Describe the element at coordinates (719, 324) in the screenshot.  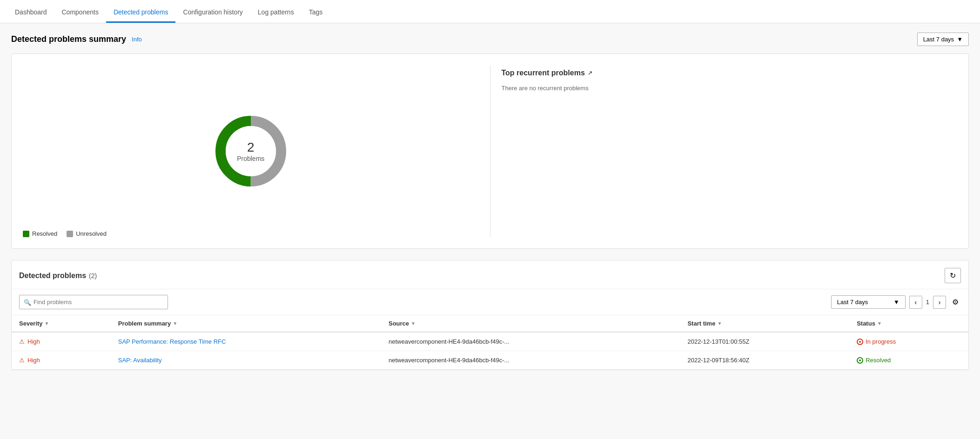
I see `sort-icon-start-time: ▼` at that location.